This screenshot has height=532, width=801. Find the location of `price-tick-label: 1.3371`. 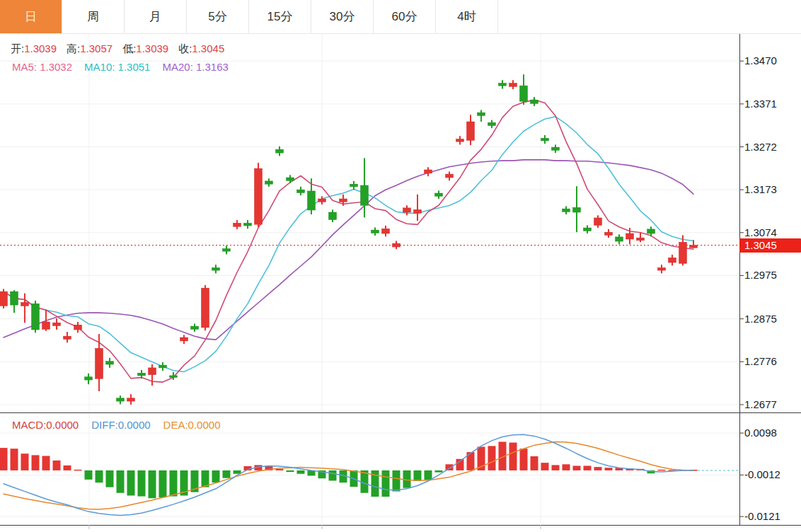

price-tick-label: 1.3371 is located at coordinates (772, 104).